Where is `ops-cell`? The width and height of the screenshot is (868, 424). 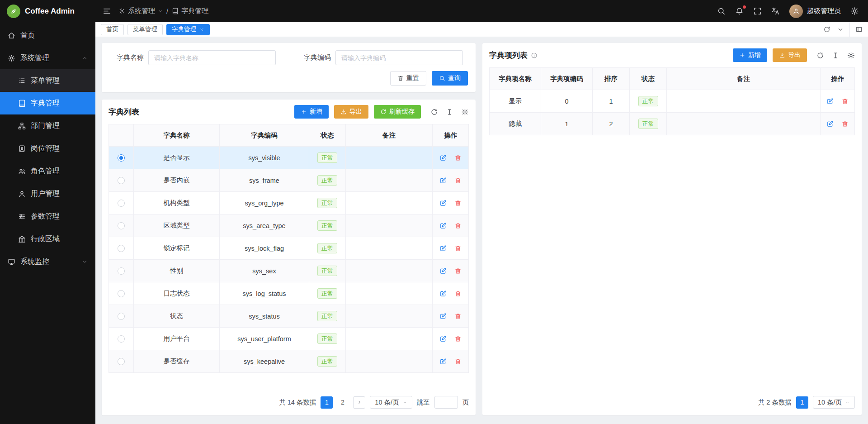
ops-cell is located at coordinates (838, 124).